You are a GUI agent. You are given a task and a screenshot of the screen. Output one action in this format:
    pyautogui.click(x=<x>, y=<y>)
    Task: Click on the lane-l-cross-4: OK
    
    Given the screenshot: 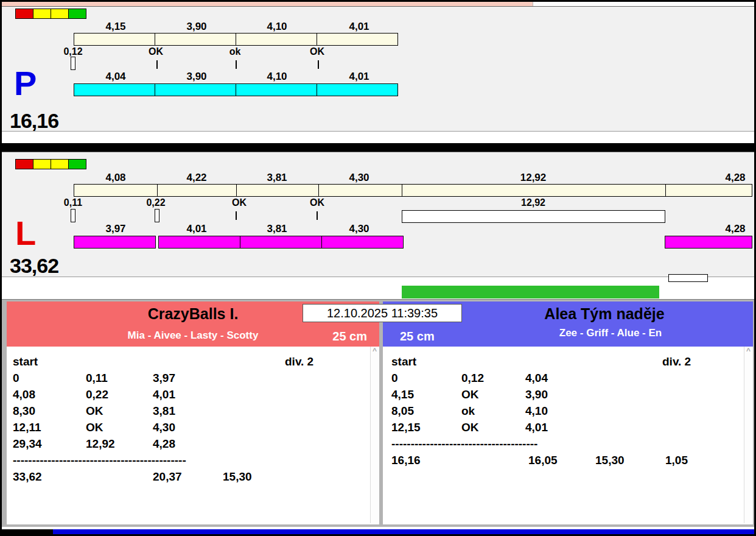 What is the action you would take?
    pyautogui.click(x=317, y=203)
    